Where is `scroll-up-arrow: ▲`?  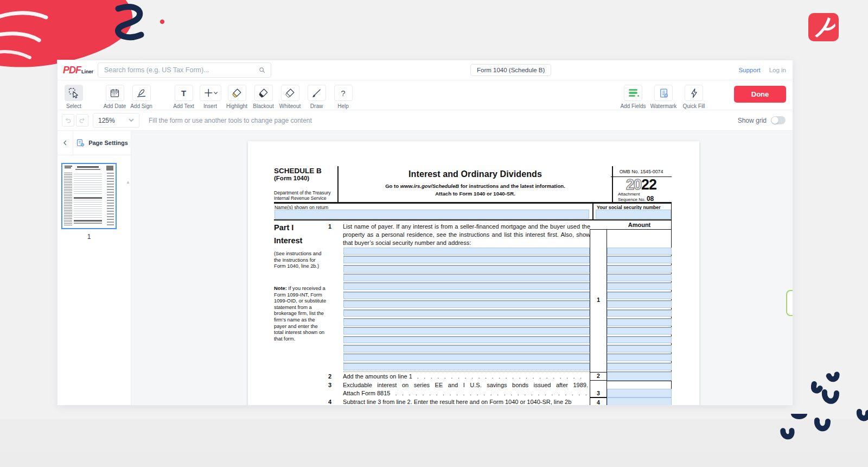 scroll-up-arrow: ▲ is located at coordinates (128, 182).